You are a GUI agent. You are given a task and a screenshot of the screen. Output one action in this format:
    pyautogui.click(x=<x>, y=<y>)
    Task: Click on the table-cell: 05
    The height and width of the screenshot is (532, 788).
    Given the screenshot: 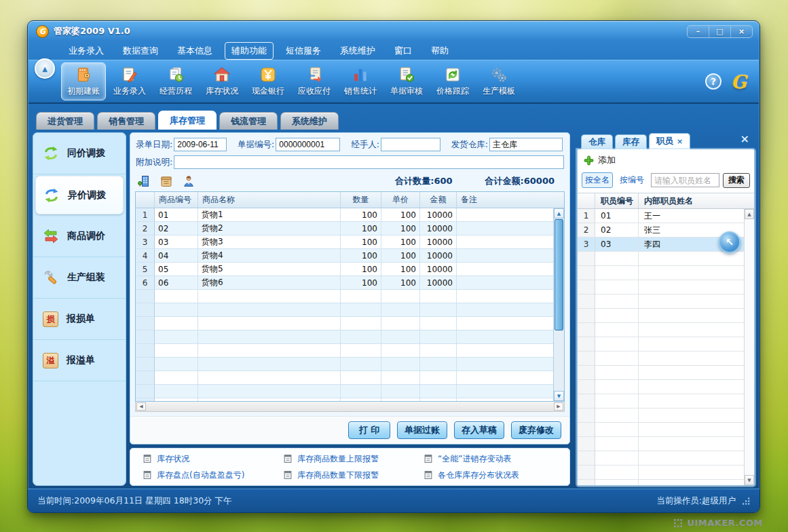 What is the action you would take?
    pyautogui.click(x=176, y=269)
    